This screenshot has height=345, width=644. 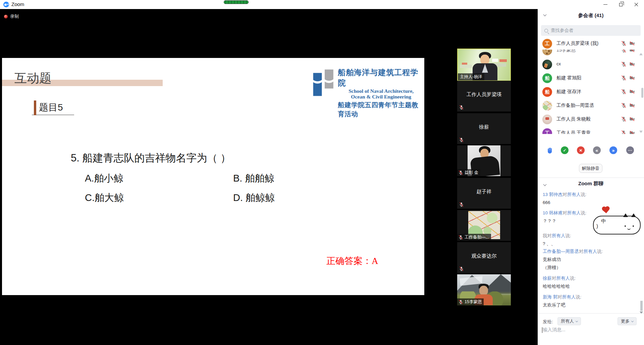 What do you see at coordinates (591, 150) in the screenshot?
I see `feedback-actions-row: ✓ × « » ···` at bounding box center [591, 150].